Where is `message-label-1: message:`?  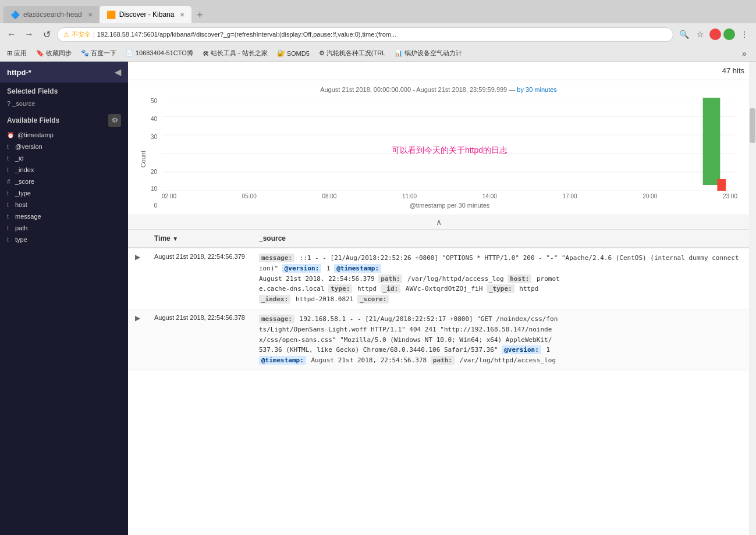 message-label-1: message: is located at coordinates (277, 258).